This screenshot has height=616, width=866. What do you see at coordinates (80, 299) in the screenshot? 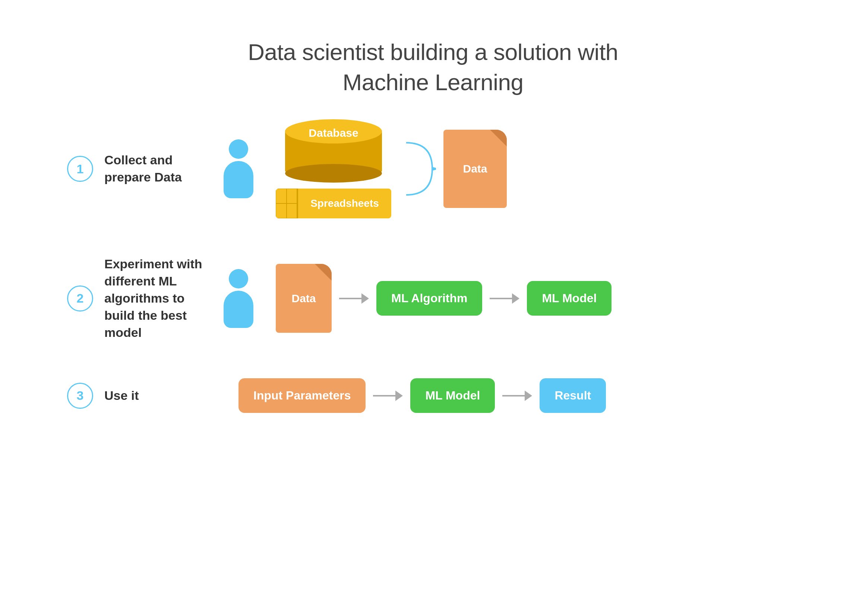
I see `step-2-number: 2` at bounding box center [80, 299].